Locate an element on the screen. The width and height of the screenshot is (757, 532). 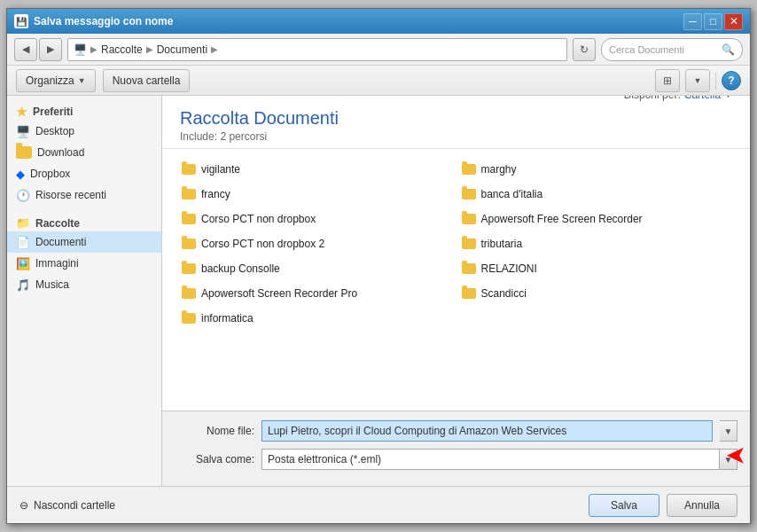
footer-buttons: Salva Annulla is located at coordinates (663, 505).